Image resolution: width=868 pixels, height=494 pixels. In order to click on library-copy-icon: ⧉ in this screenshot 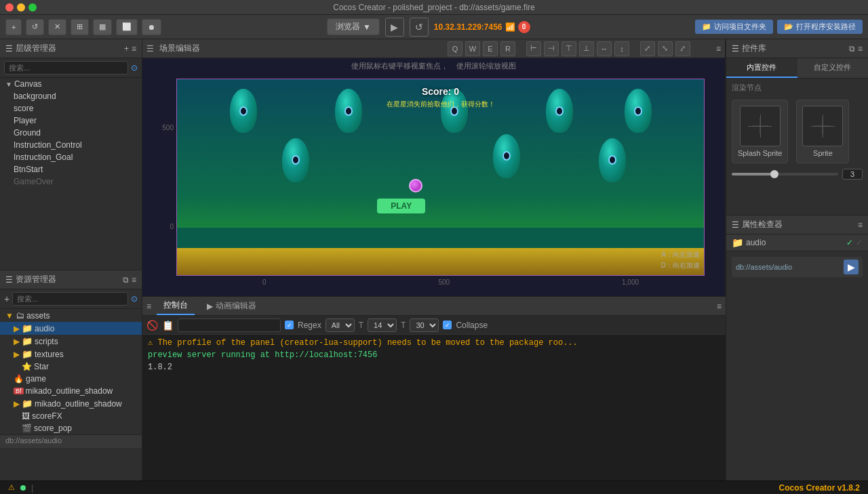, I will do `click(852, 49)`.